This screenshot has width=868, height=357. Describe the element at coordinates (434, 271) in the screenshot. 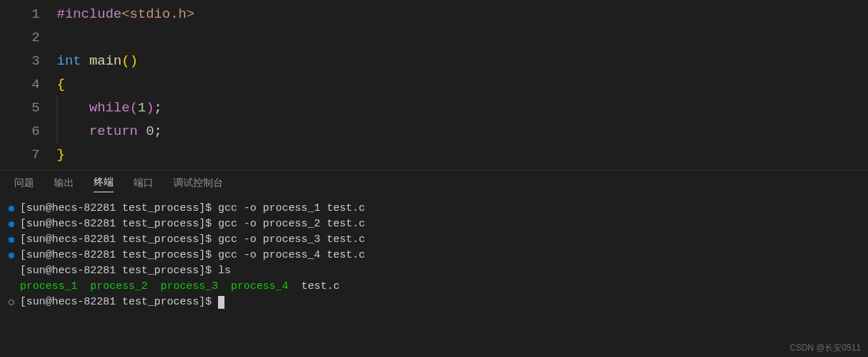

I see `terminal-line: [sun@hecs-82281 test_process]$ ls` at that location.